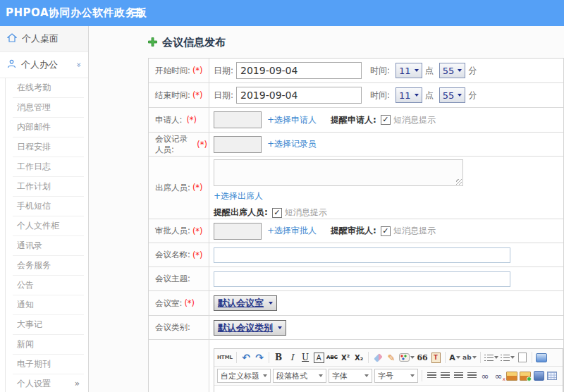 This screenshot has height=392, width=564. What do you see at coordinates (359, 357) in the screenshot?
I see `subscript-icon: X₂` at bounding box center [359, 357].